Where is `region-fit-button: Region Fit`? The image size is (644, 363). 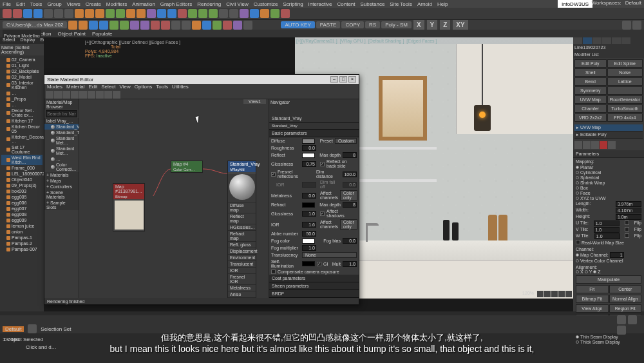 region-fit-button: Region Fit is located at coordinates (626, 308).